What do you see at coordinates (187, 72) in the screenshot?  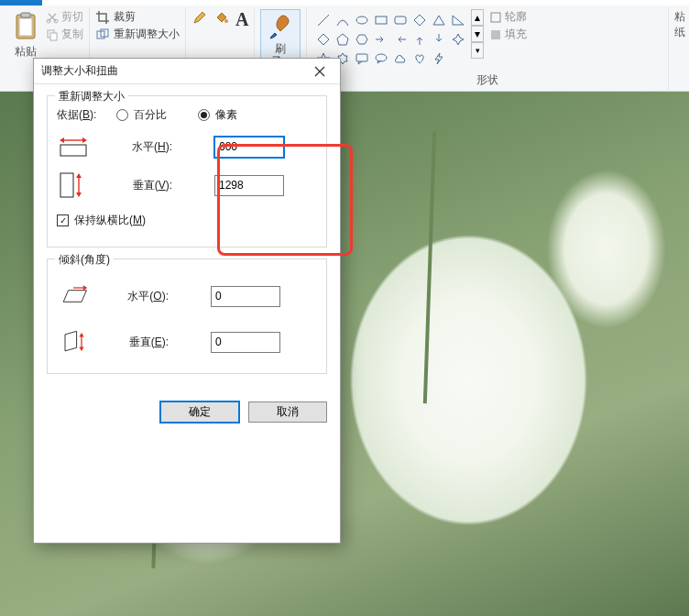 I see `dialog-titlebar: 调整大小和扭曲` at bounding box center [187, 72].